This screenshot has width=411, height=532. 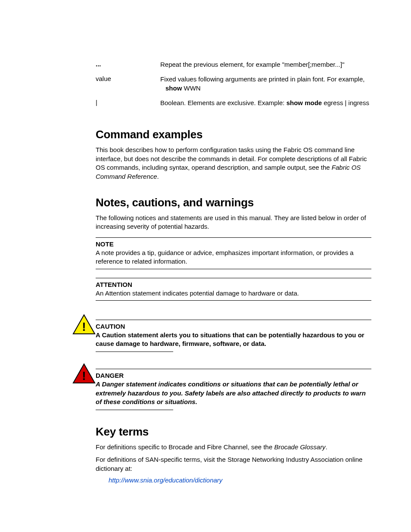 I want to click on note-callout: NOTE A note provides a tip, guidance or …, so click(x=234, y=255).